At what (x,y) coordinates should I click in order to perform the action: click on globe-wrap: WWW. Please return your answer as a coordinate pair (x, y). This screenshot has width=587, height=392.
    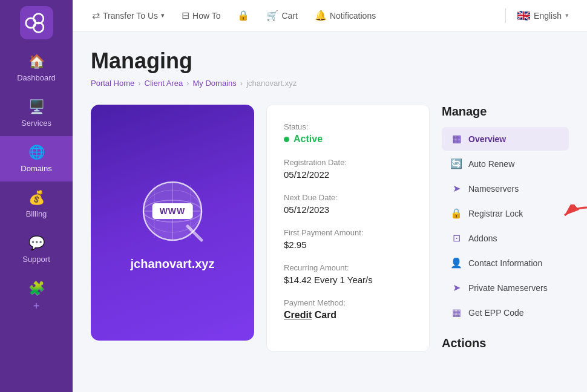
    Looking at the image, I should click on (172, 211).